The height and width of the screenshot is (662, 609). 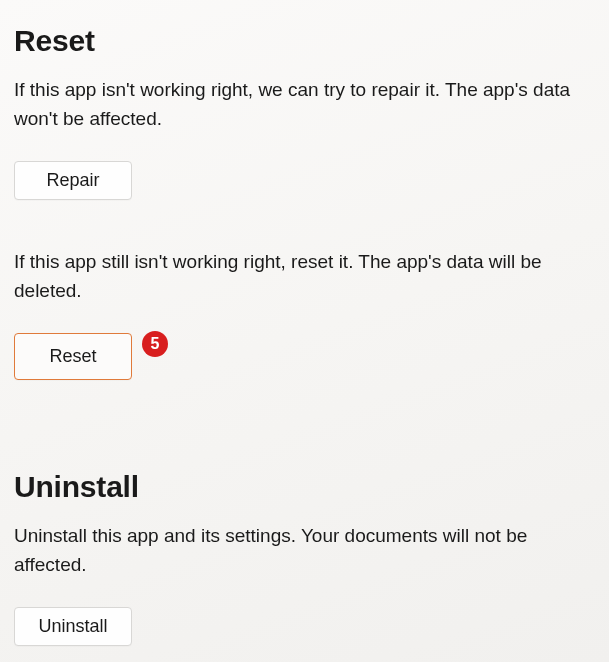 I want to click on reset-button: Reset, so click(x=73, y=356).